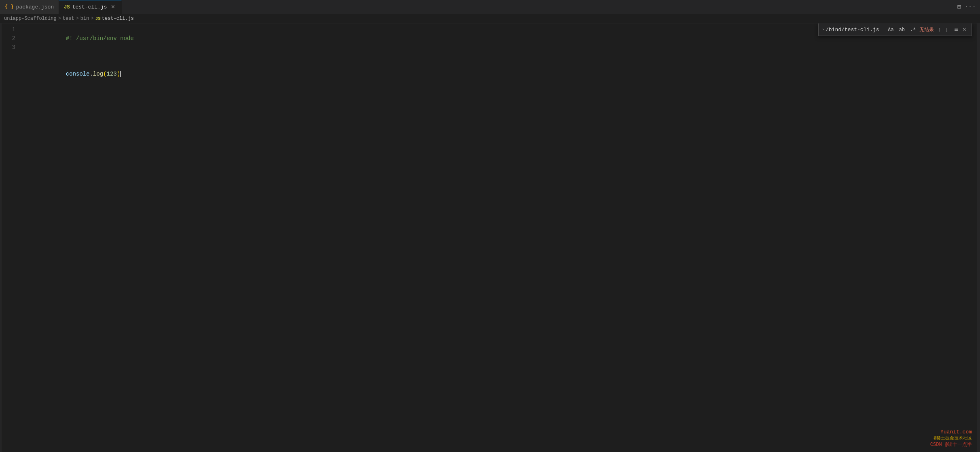  I want to click on search-prev-btn: ↑, so click(940, 30).